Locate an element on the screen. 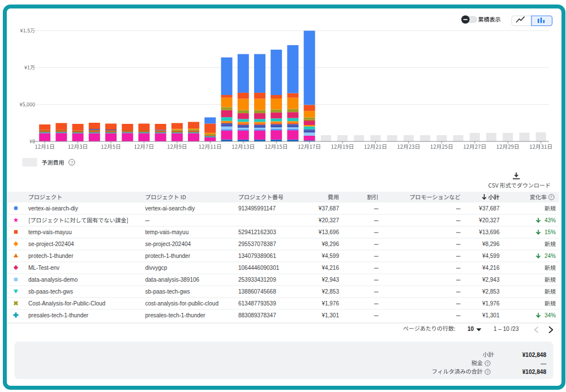 This screenshot has height=392, width=566. svg-text: 1 – 10 /23 is located at coordinates (506, 329).